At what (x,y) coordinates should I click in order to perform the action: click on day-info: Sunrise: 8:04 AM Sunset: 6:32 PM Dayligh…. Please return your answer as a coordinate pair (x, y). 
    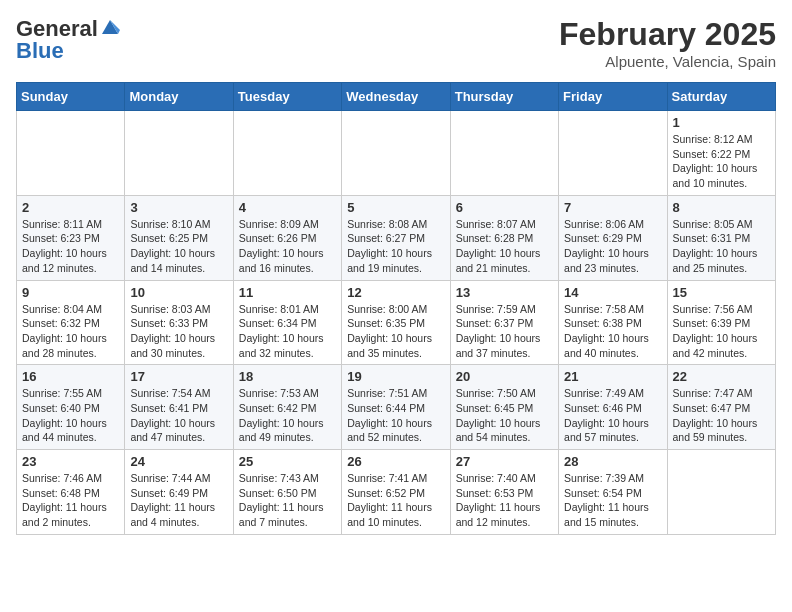
    Looking at the image, I should click on (70, 332).